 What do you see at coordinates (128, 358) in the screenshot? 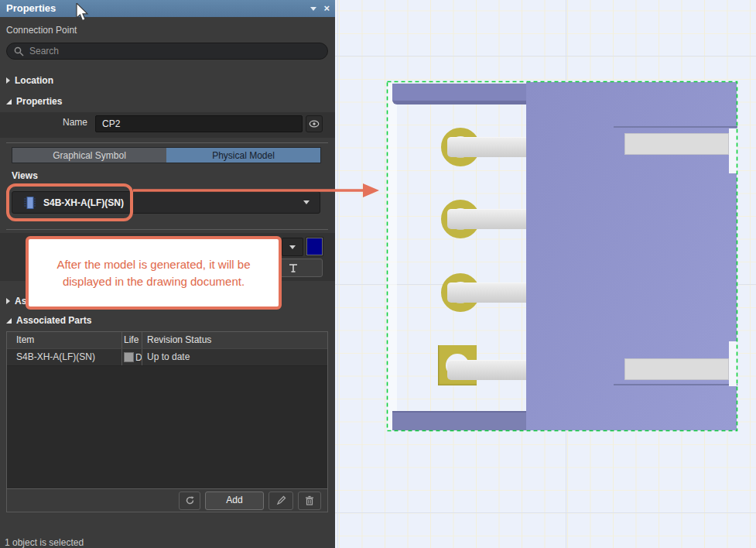
I see `row-checkbox` at bounding box center [128, 358].